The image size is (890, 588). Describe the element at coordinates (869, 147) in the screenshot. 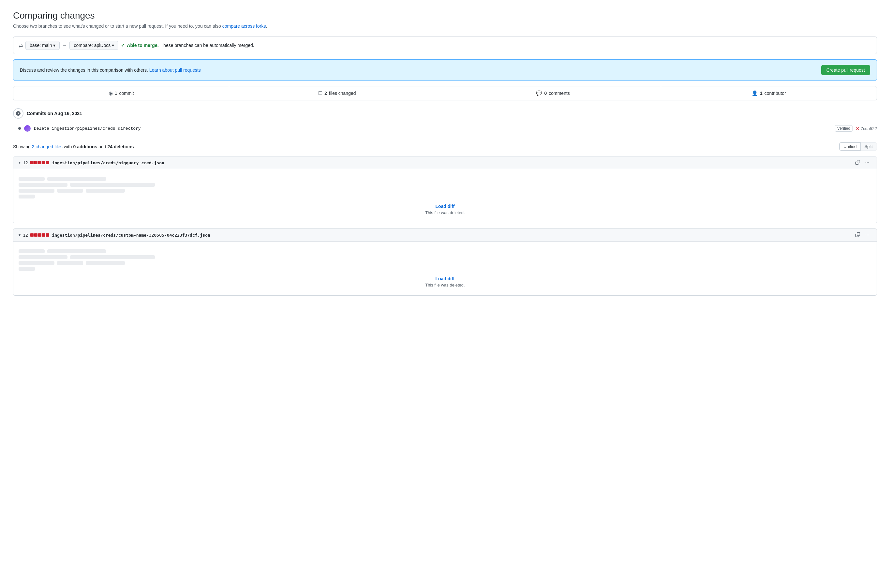

I see `split-view-button: Split` at that location.